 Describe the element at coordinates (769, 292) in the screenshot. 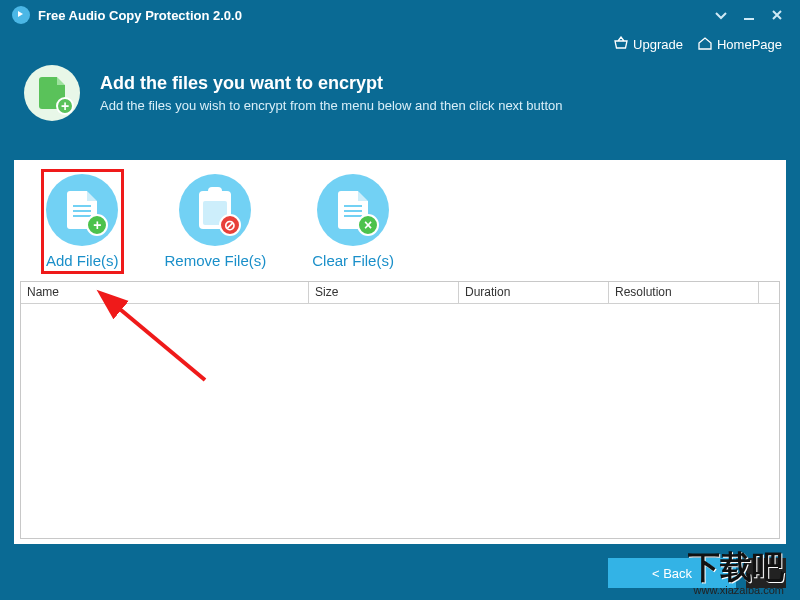

I see `col-scrollbar` at that location.